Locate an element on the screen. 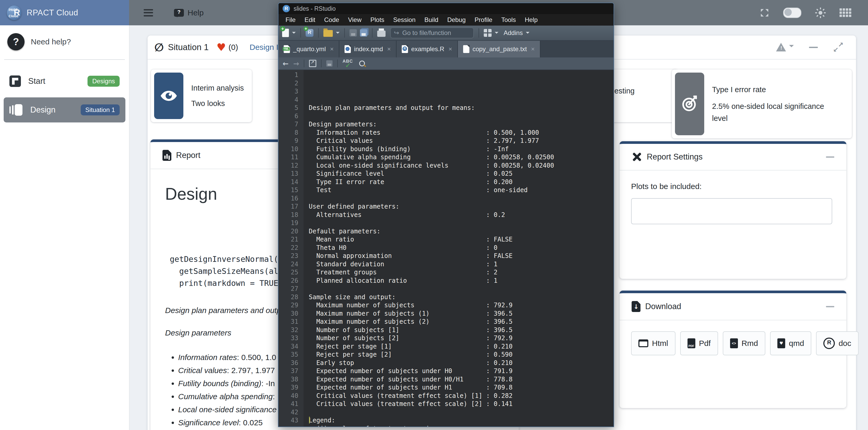  save-all-icon is located at coordinates (364, 33).